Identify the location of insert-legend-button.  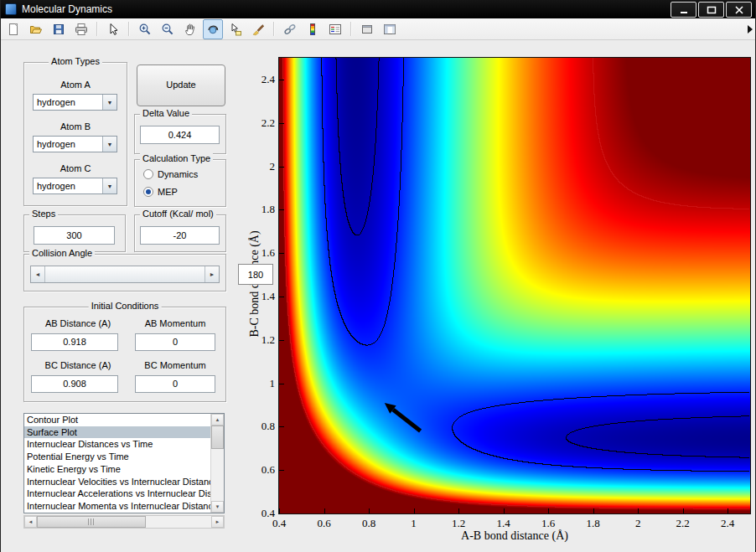
(335, 29).